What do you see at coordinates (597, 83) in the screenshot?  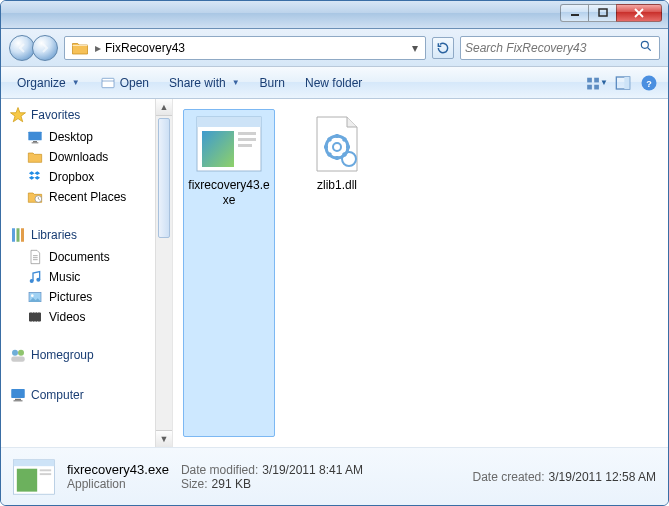 I see `view-options-button: ▼` at bounding box center [597, 83].